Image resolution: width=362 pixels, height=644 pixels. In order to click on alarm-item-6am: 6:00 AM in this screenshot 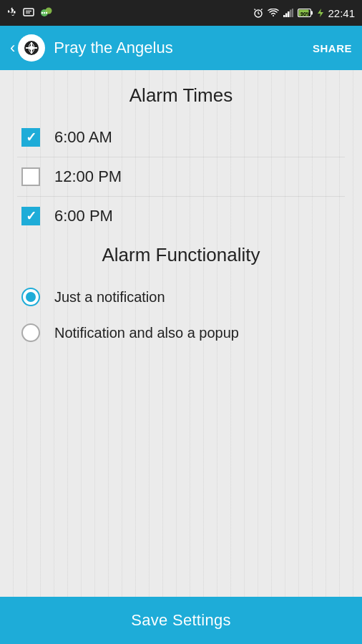, I will do `click(181, 137)`.